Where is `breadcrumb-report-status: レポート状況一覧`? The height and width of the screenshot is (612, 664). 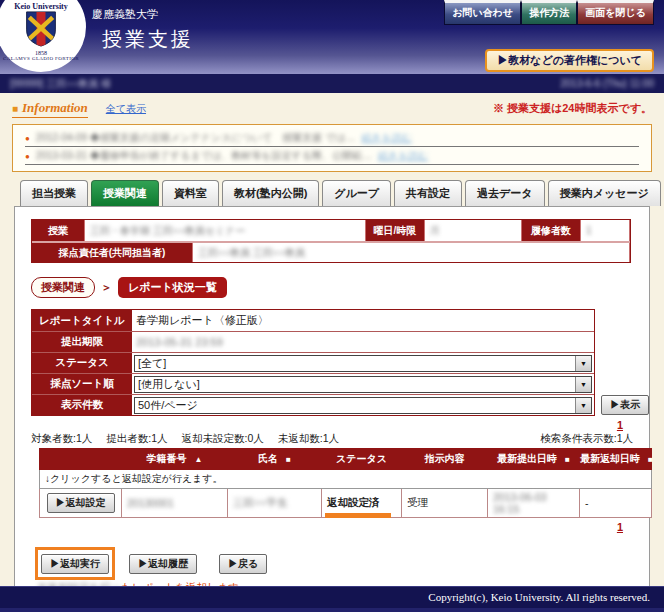
breadcrumb-report-status: レポート状況一覧 is located at coordinates (172, 288).